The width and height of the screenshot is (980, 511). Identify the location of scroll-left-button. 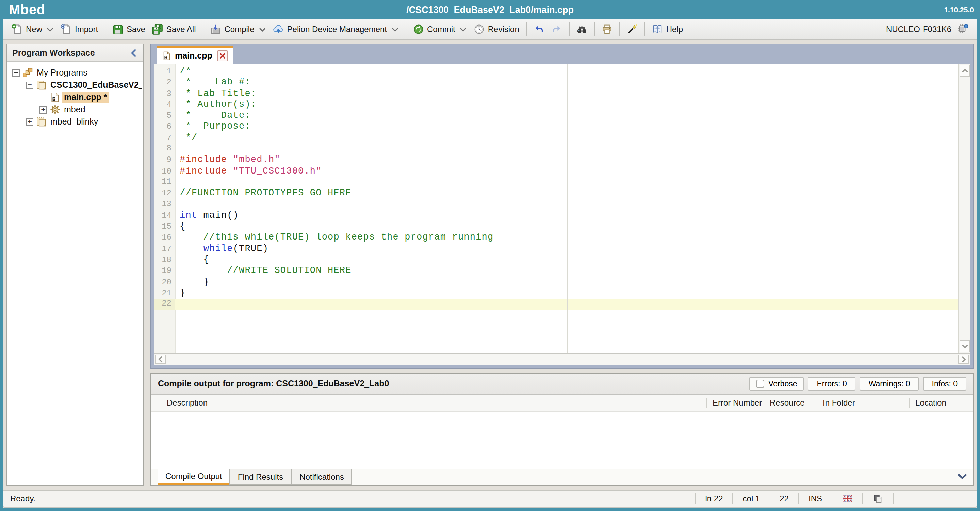
(161, 359).